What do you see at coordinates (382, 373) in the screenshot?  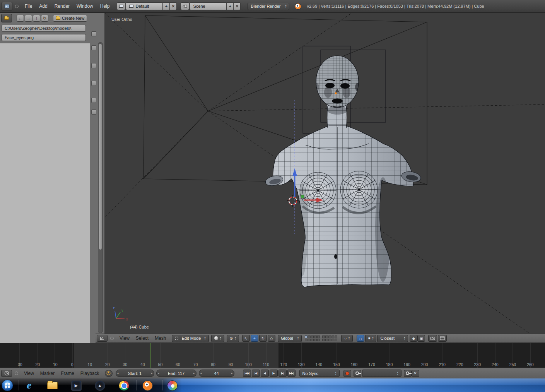 I see `keying-set-field` at bounding box center [382, 373].